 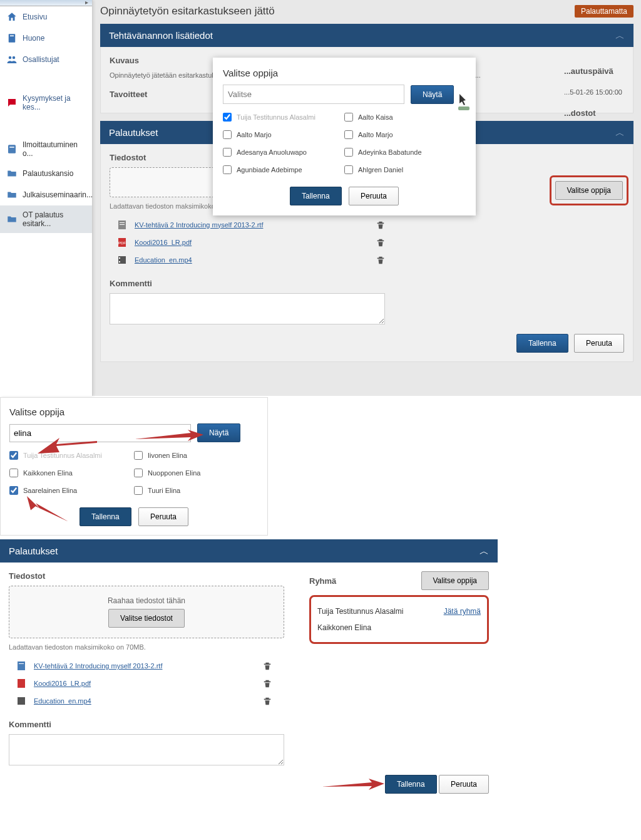 I want to click on sidebar-label: Etusivu, so click(x=35, y=17).